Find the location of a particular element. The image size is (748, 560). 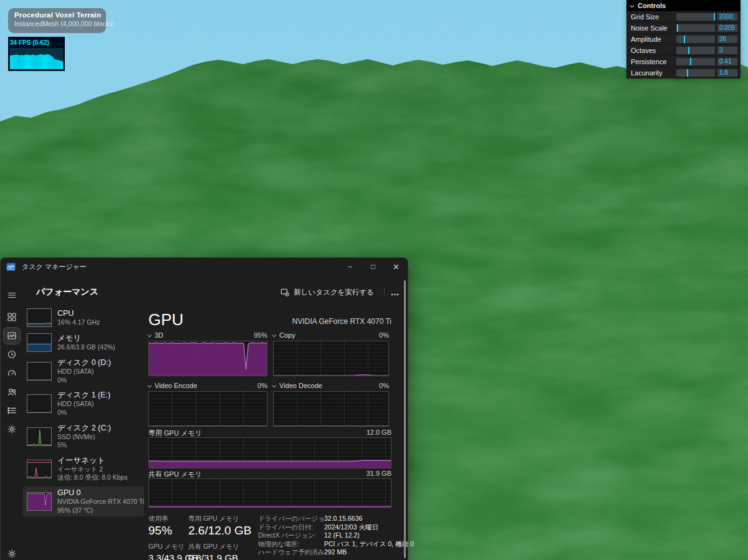

stat-value-gpu-memory: 3.3/43.9 GB is located at coordinates (168, 556).